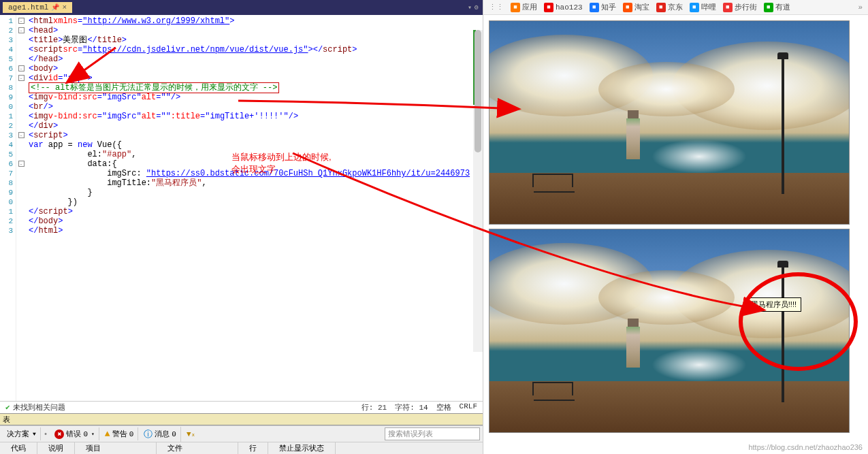 Image resolution: width=868 pixels, height=454 pixels. What do you see at coordinates (773, 305) in the screenshot?
I see `title-tooltip: 黑马程序员!!!!` at bounding box center [773, 305].